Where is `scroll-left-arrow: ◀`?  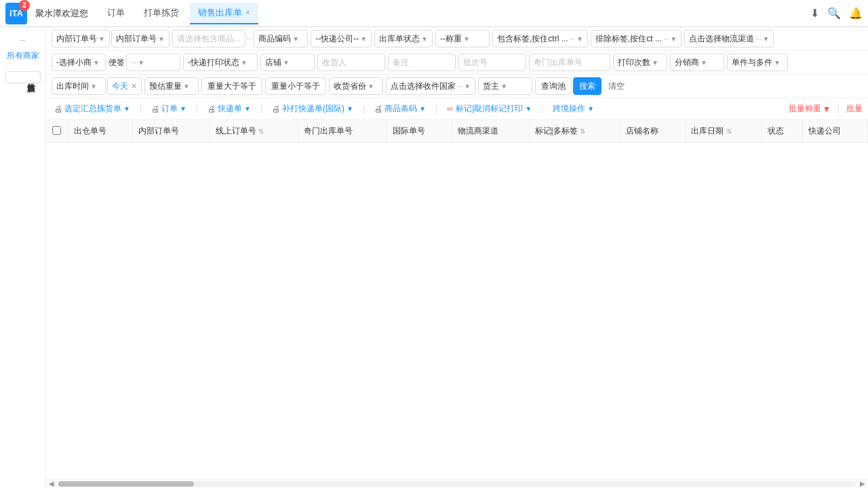 scroll-left-arrow: ◀ is located at coordinates (52, 484).